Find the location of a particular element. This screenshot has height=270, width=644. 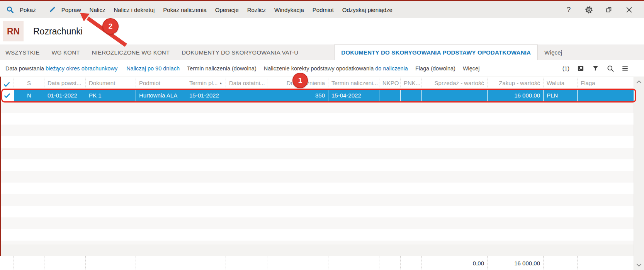

filter-bar: Data powstaniabieżący okres obrachunkowy… is located at coordinates (322, 68).